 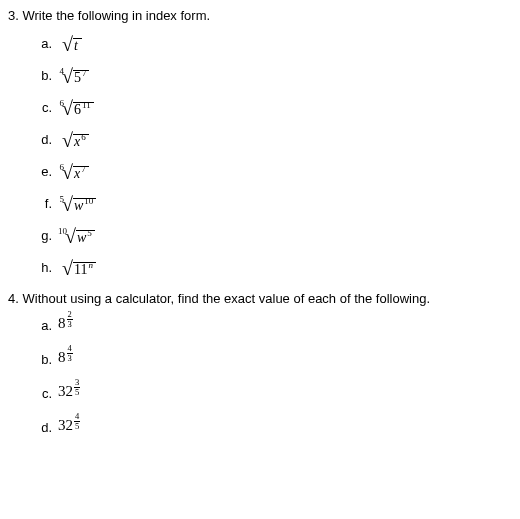 I want to click on fraction-exponent: 4 5, so click(x=77, y=421).